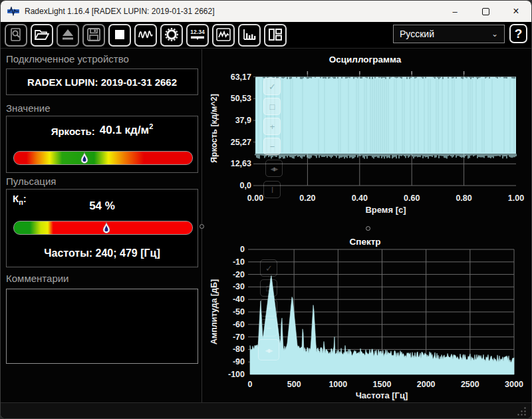  I want to click on svg-text: Осциллограмма, so click(366, 60).